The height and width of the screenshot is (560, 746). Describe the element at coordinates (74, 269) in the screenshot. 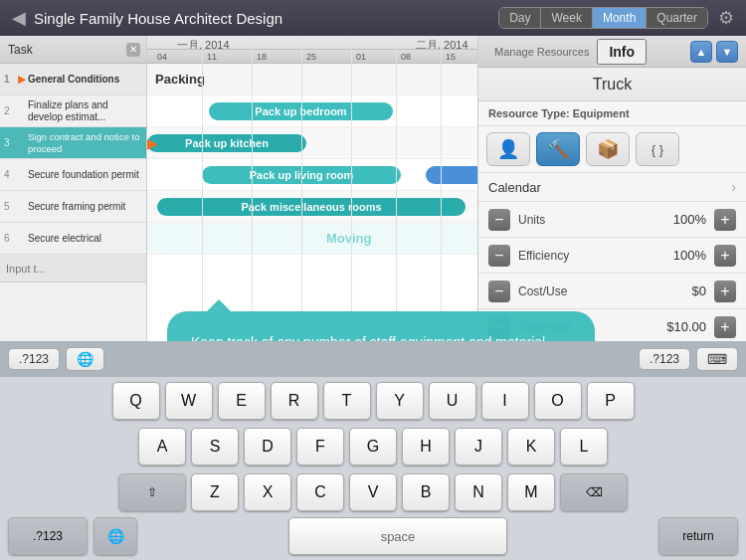

I see `input-row` at that location.